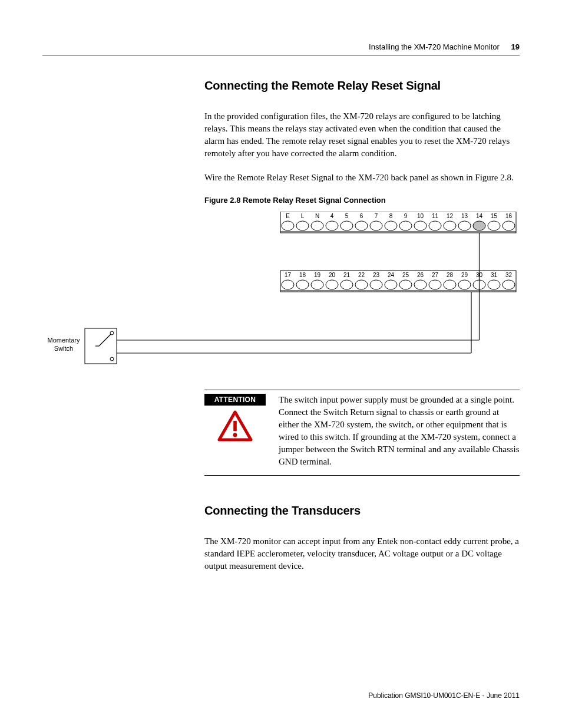  Describe the element at coordinates (376, 275) in the screenshot. I see `terminal-label: 23` at that location.